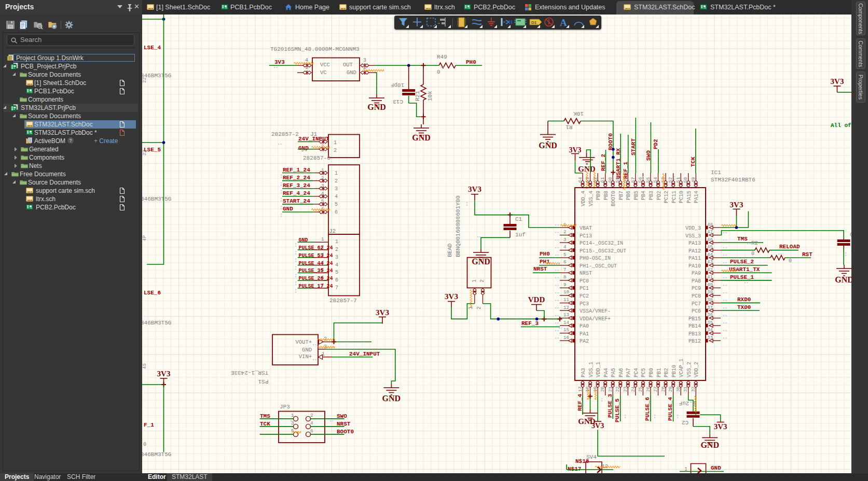 The height and width of the screenshot is (481, 868). What do you see at coordinates (613, 373) in the screenshot?
I see `svg-text: PA5` at bounding box center [613, 373].